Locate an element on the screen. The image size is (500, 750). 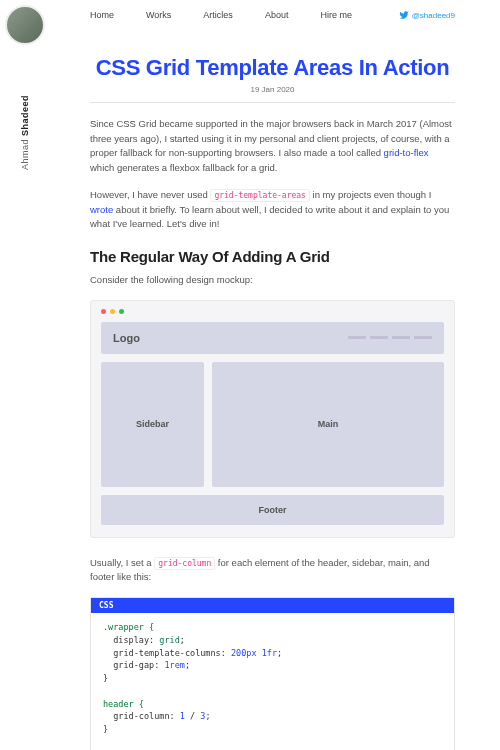
mockup-logo: Logo is located at coordinates (126, 338).